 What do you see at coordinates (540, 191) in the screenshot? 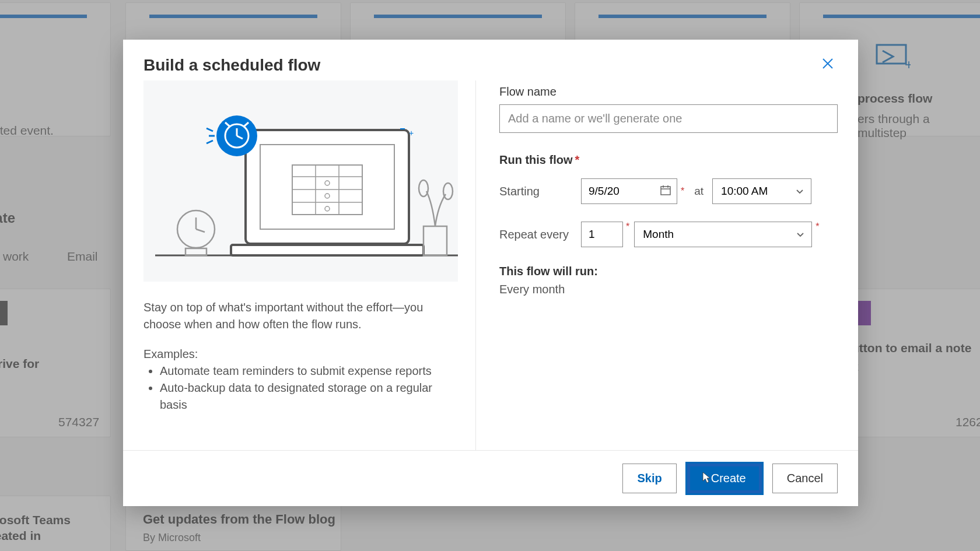
I see `starting-label: Starting` at bounding box center [540, 191].